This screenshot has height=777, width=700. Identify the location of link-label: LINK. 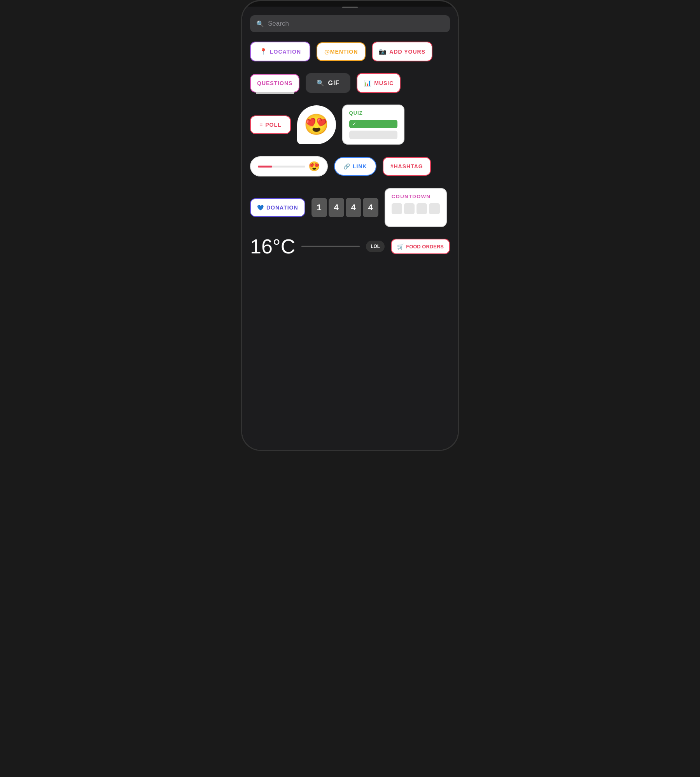
(360, 166).